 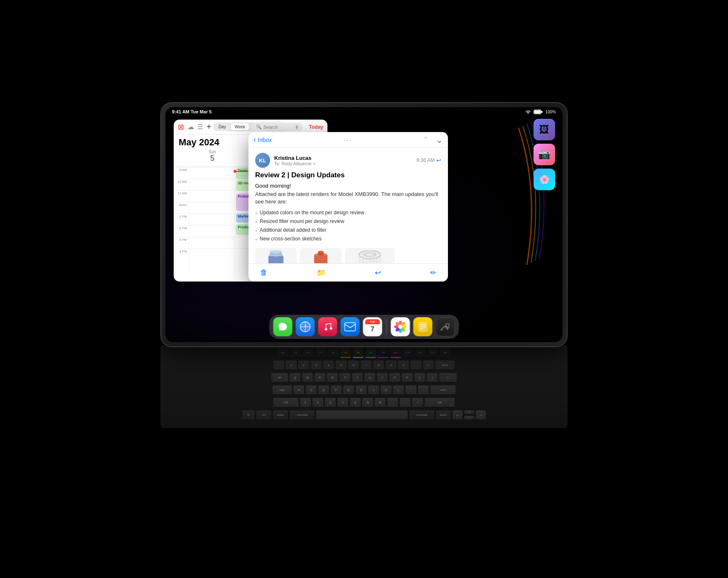 I want to click on key-0: 0, so click(x=403, y=365).